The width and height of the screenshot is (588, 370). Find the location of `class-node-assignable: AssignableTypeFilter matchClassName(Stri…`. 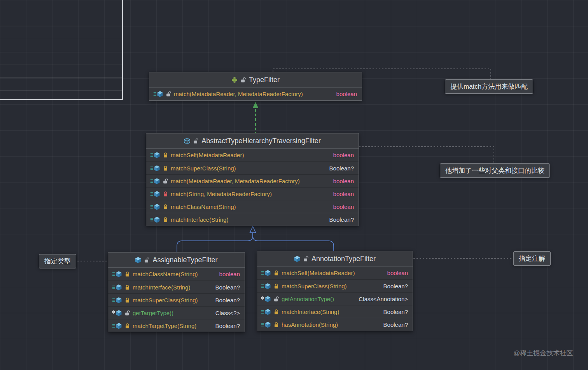

class-node-assignable: AssignableTypeFilter matchClassName(Stri… is located at coordinates (177, 292).